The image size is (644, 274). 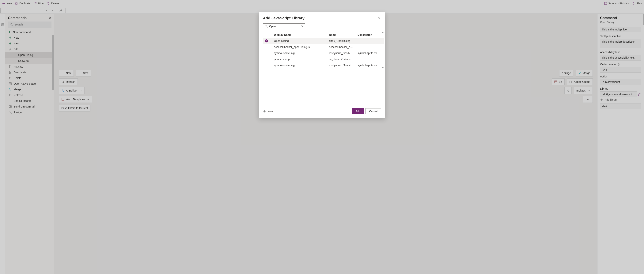 What do you see at coordinates (284, 26) in the screenshot?
I see `modal-search-input: Open ✕` at bounding box center [284, 26].